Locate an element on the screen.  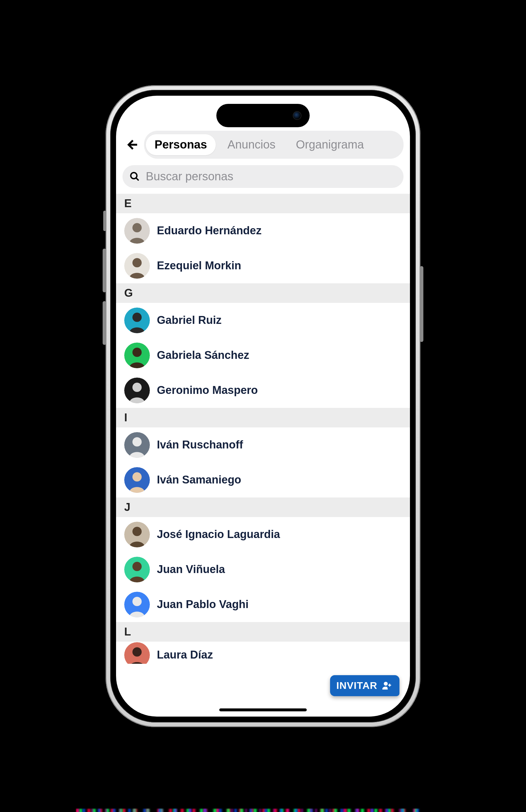
person-name: Eduardo Hernández is located at coordinates (209, 231).